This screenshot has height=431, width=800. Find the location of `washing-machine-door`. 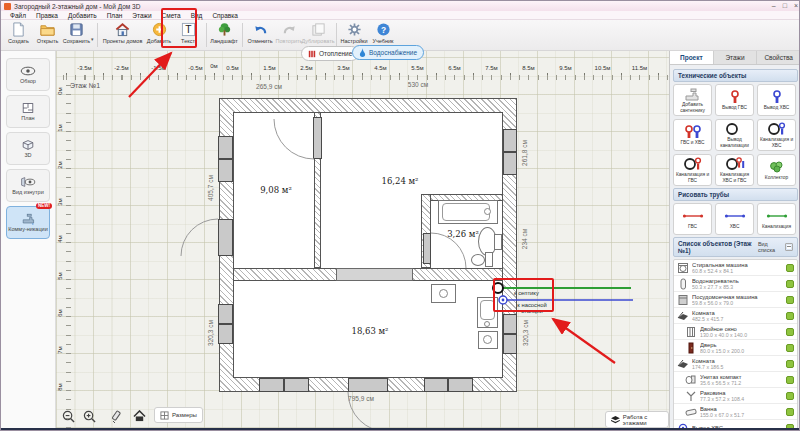

washing-machine-door is located at coordinates (488, 340).